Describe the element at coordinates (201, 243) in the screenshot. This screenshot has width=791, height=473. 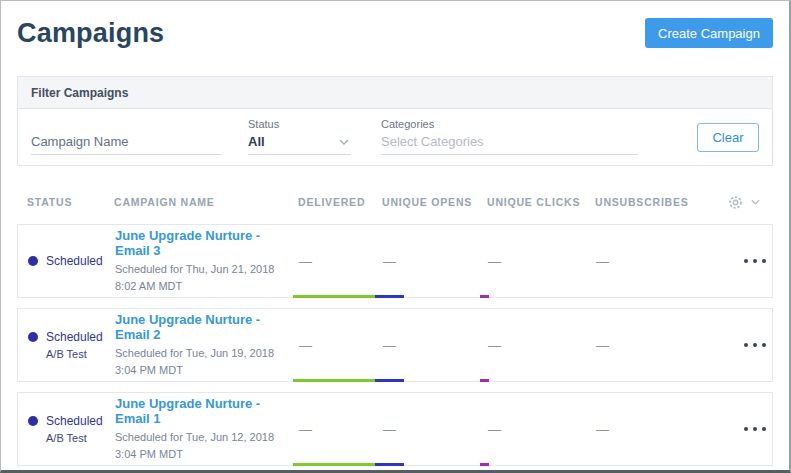
I see `campaign-name-link: June Upgrade Nurture - Email 3` at that location.